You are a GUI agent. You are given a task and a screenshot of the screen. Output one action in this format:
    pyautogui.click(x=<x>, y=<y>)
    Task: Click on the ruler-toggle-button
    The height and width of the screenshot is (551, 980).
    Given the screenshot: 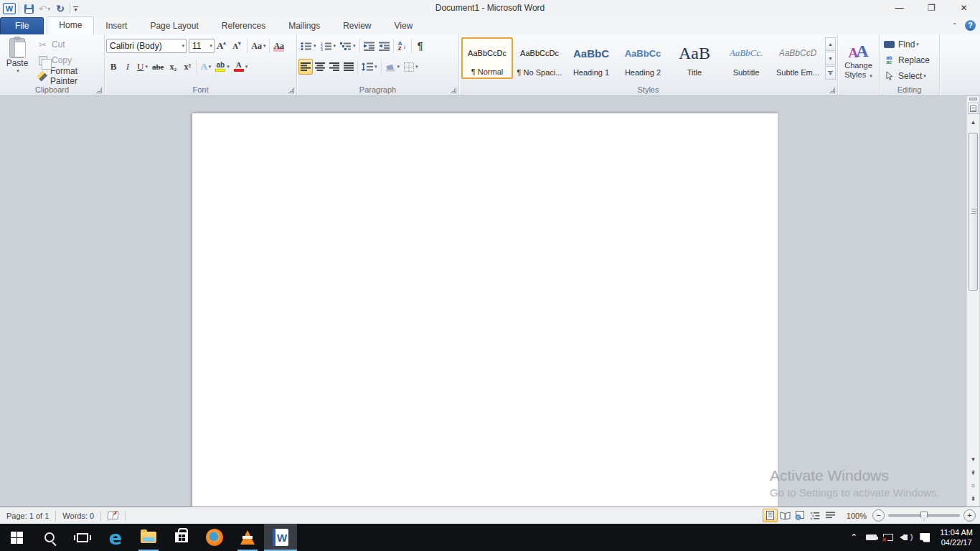 What is the action you would take?
    pyautogui.click(x=973, y=108)
    